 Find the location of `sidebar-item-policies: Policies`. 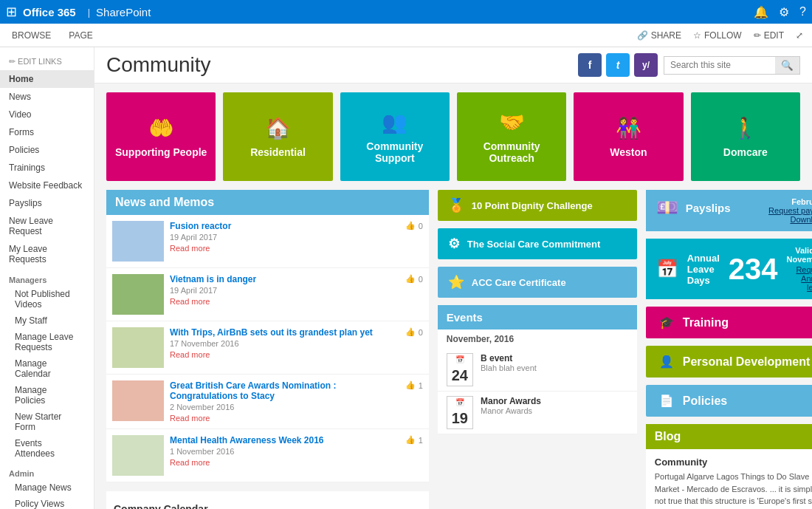

sidebar-item-policies: Policies is located at coordinates (47, 150).